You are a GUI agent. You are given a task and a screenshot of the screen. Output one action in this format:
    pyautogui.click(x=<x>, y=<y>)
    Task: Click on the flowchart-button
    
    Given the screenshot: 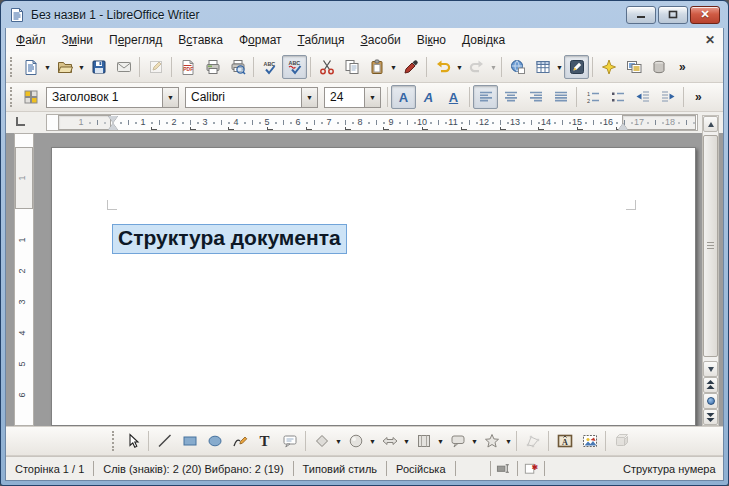 What is the action you would take?
    pyautogui.click(x=424, y=441)
    